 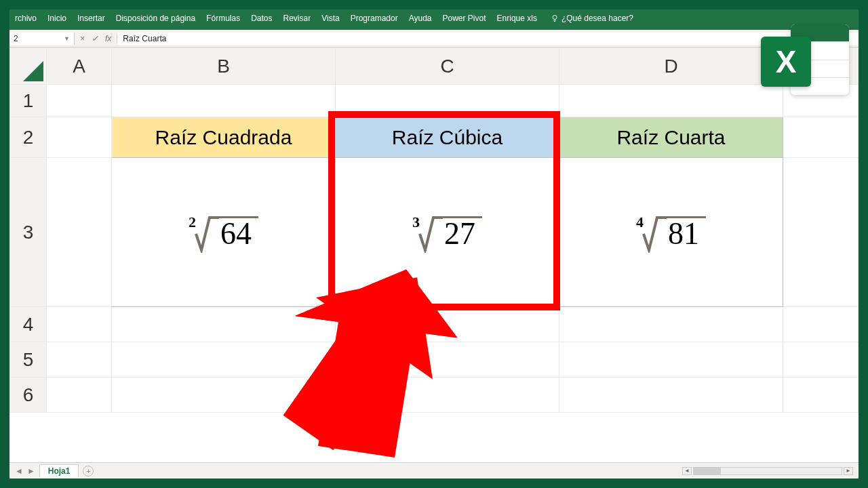 What do you see at coordinates (28, 66) in the screenshot?
I see `select-all-corner` at bounding box center [28, 66].